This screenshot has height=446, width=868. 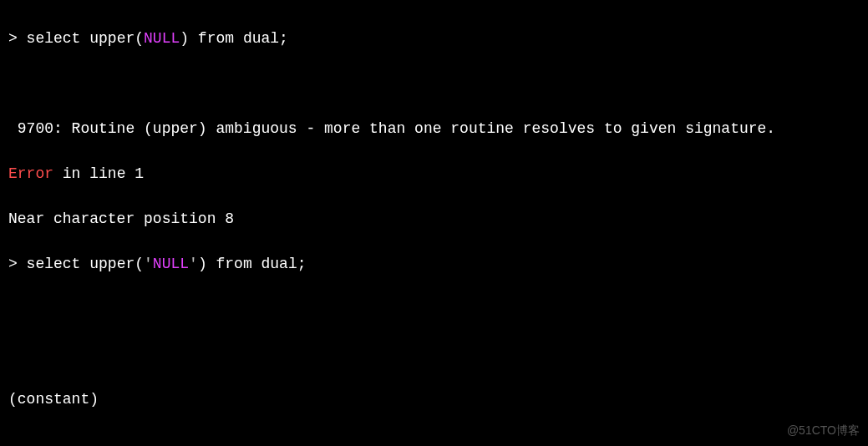 I want to click on error-line: Error in line 1, so click(x=434, y=174).